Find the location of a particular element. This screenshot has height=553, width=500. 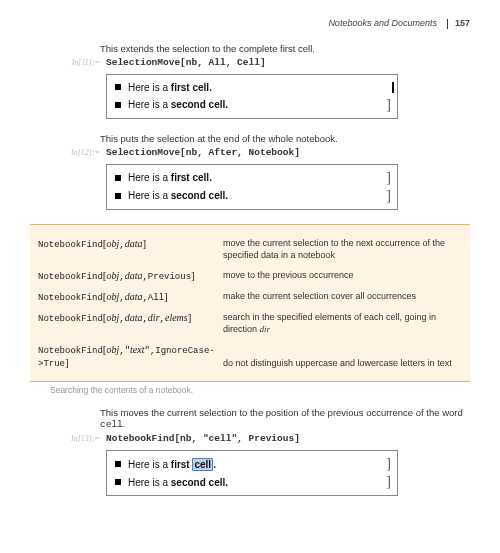

selection-stripe-icon is located at coordinates (393, 88).